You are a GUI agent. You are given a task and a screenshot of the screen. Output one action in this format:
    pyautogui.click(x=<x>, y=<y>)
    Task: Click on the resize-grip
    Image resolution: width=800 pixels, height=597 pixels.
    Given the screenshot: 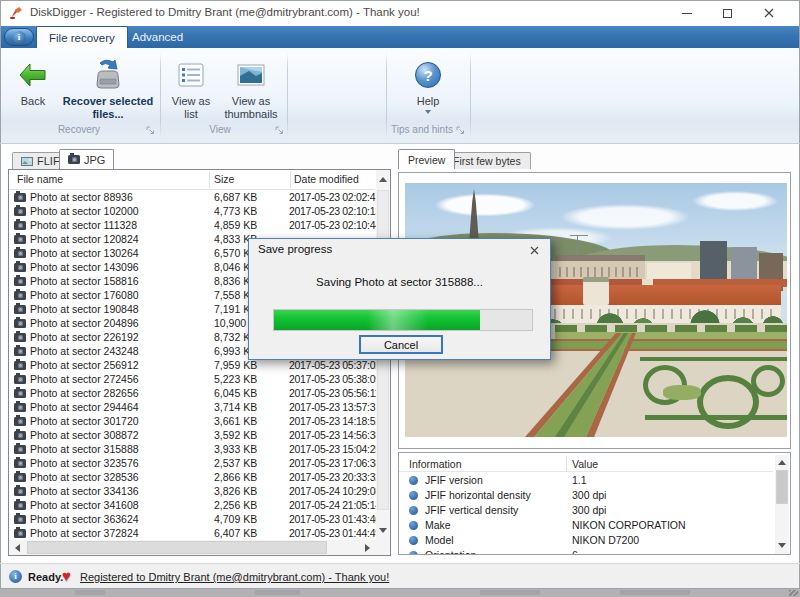 What is the action you would take?
    pyautogui.click(x=794, y=593)
    